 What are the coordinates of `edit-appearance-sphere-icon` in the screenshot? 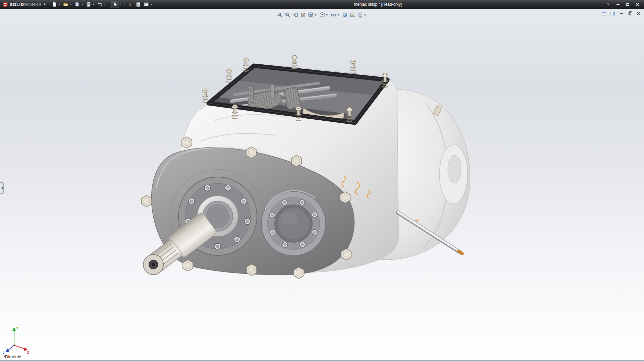 It's located at (345, 15).